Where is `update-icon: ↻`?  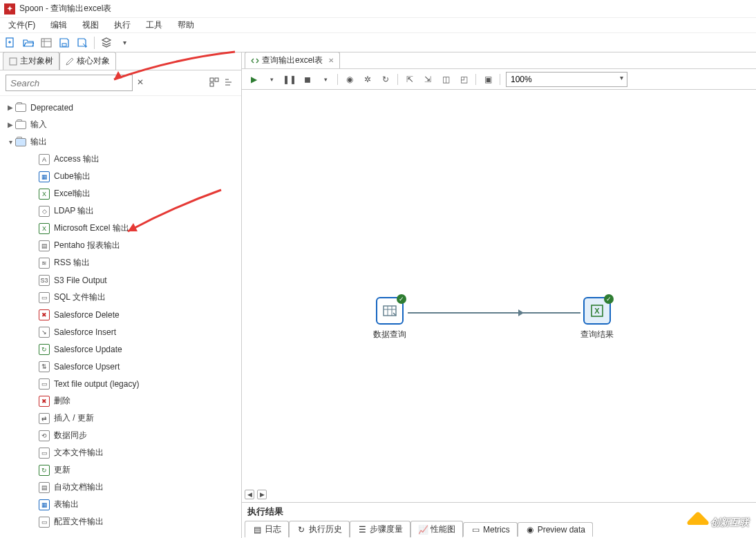
update-icon: ↻ is located at coordinates (44, 470).